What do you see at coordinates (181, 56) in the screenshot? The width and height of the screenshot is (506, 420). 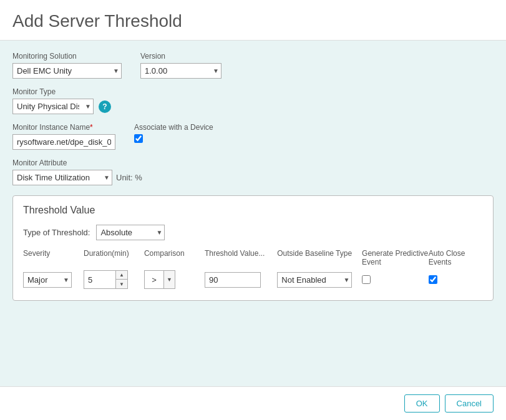 I see `version-label: Version` at bounding box center [181, 56].